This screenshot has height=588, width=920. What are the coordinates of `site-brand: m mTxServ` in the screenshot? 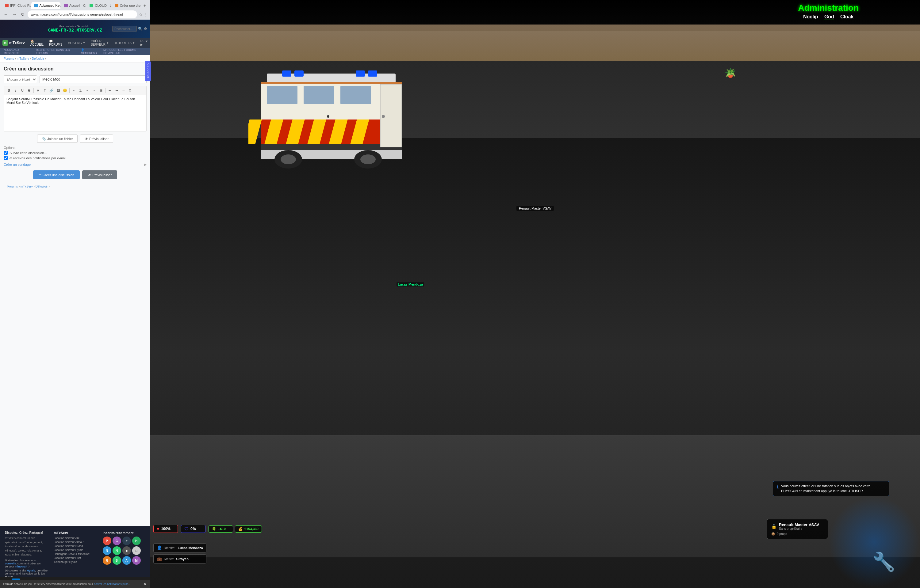 It's located at (14, 43).